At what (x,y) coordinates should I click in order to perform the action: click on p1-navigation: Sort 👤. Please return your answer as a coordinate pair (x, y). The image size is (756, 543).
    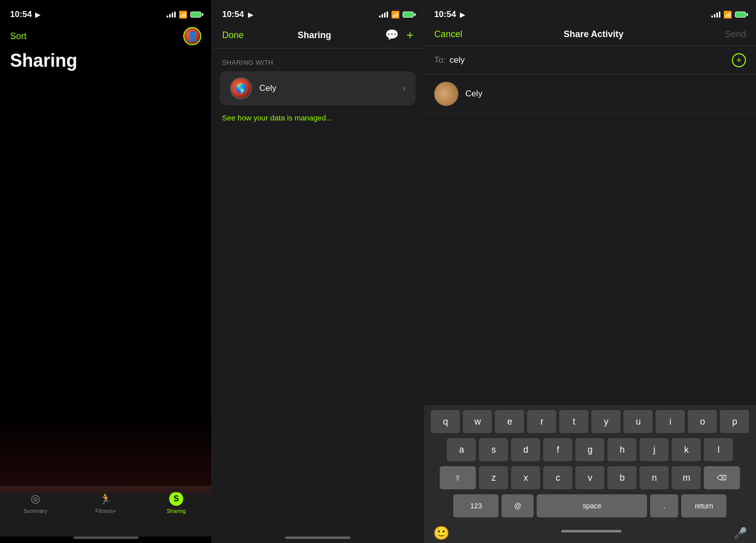
    Looking at the image, I should click on (105, 36).